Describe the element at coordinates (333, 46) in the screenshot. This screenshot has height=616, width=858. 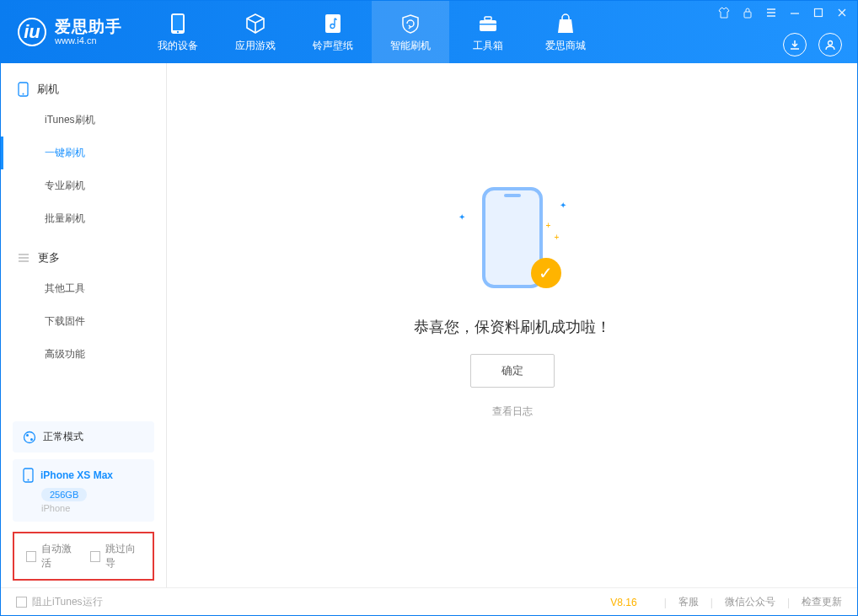
I see `tab-label: 铃声壁纸` at that location.